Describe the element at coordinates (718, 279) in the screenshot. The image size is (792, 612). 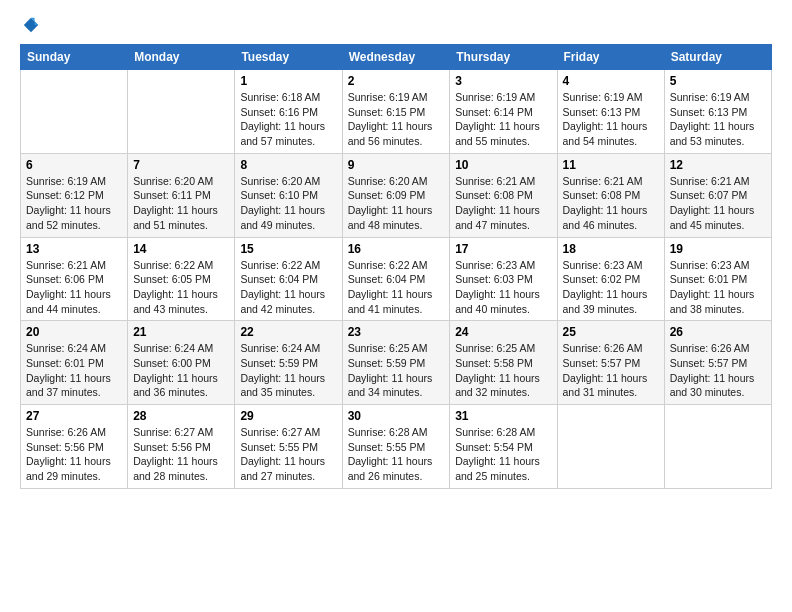
I see `calendar-cell: 19Sunrise: 6:23 AMSunset: 6:01 PMDayligh…` at that location.